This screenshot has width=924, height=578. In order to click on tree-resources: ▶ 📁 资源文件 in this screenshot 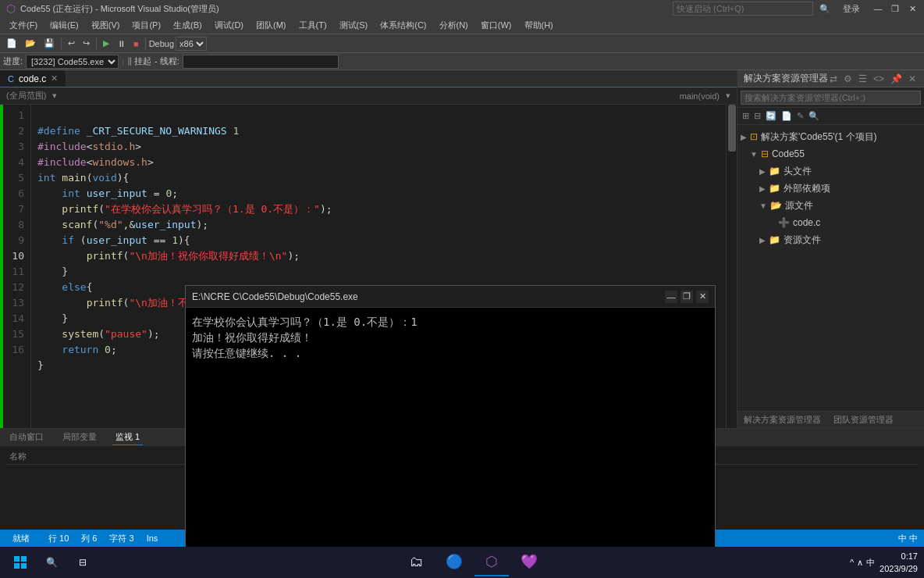, I will do `click(830, 240)`.